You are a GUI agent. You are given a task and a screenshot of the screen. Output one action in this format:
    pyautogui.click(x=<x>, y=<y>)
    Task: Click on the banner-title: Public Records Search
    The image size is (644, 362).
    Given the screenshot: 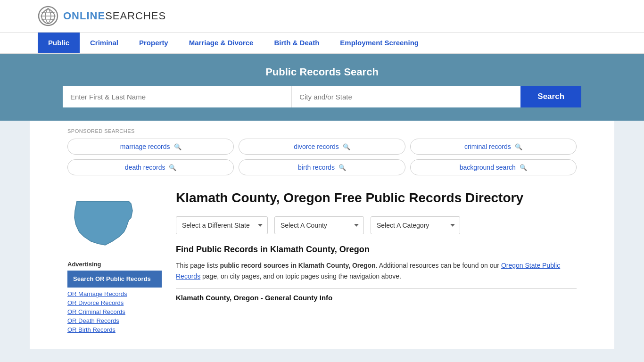 What is the action you would take?
    pyautogui.click(x=322, y=72)
    